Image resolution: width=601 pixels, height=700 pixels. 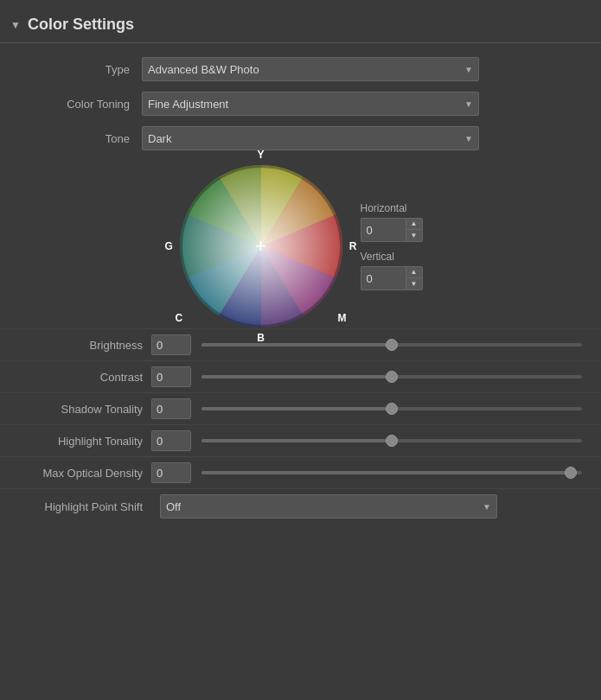 I want to click on section-header: ▼ Color Settings, so click(x=301, y=26).